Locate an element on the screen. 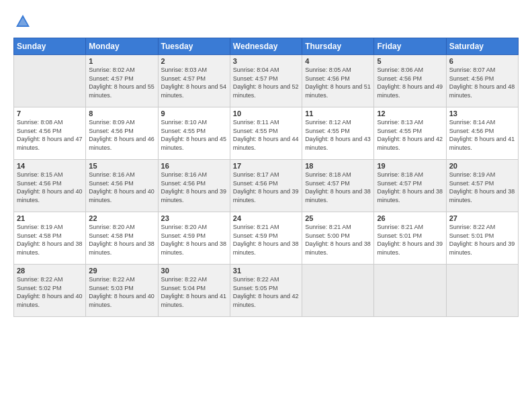 Image resolution: width=532 pixels, height=411 pixels. day-info: Sunrise: 8:21 AMSunset: 5:01 PMDaylight:… is located at coordinates (410, 240).